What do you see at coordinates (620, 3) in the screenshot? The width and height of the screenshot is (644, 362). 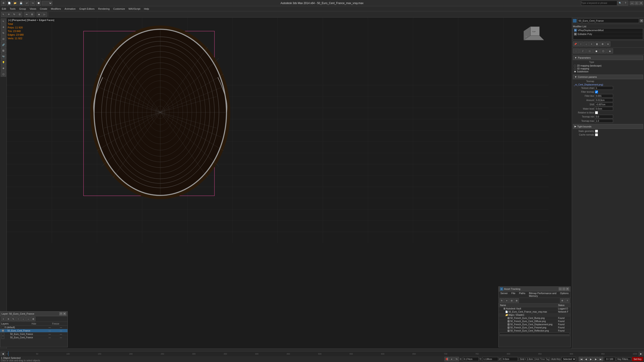 I see `search-btn: 🔍` at bounding box center [620, 3].